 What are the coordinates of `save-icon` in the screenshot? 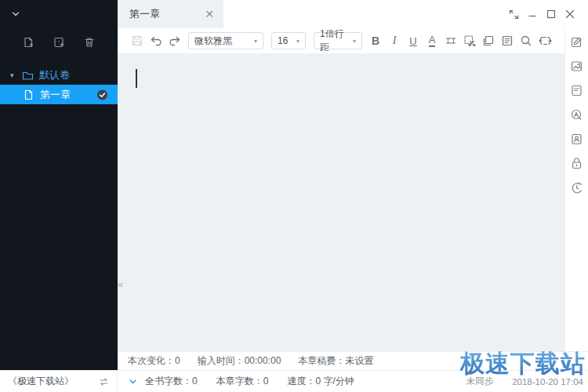 It's located at (137, 41).